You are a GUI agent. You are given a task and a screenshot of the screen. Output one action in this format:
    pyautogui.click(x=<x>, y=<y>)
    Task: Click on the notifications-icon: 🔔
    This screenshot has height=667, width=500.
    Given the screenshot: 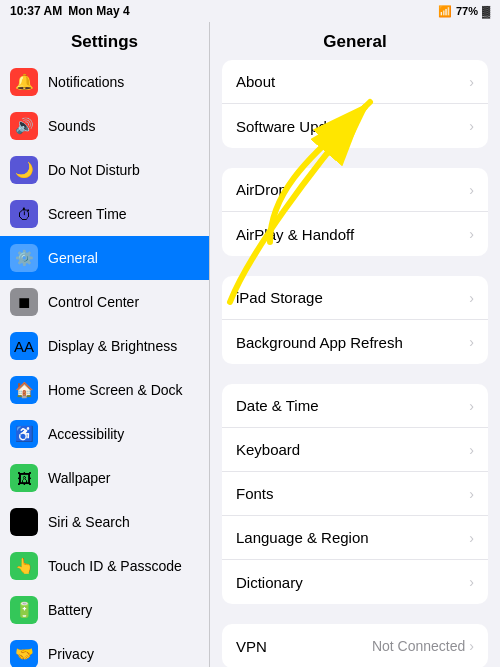 What is the action you would take?
    pyautogui.click(x=24, y=82)
    